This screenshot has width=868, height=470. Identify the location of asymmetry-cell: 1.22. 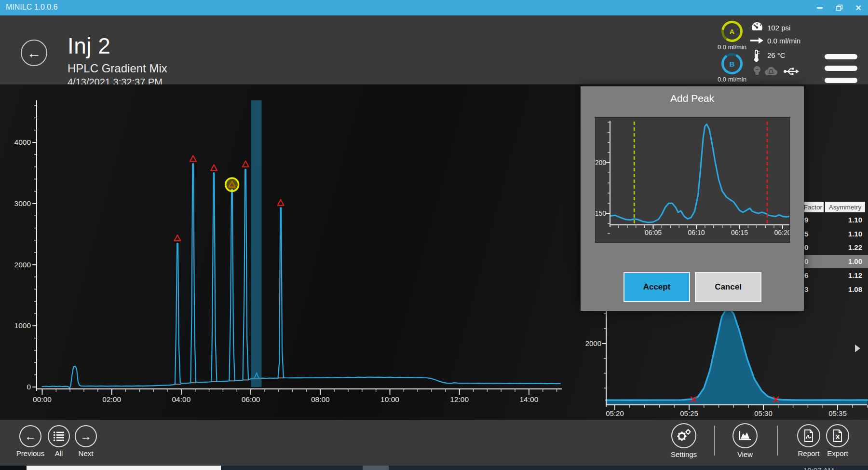
(855, 247).